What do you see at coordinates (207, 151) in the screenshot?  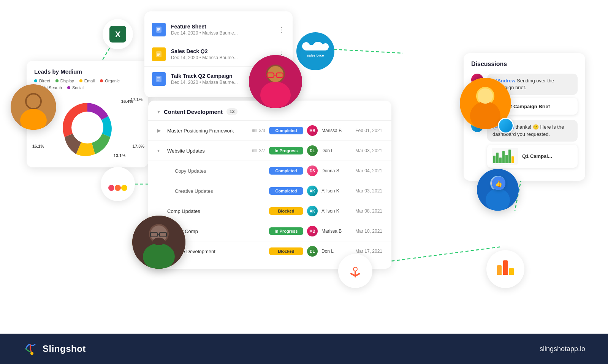 I see `task-name-1: Website Updates` at bounding box center [207, 151].